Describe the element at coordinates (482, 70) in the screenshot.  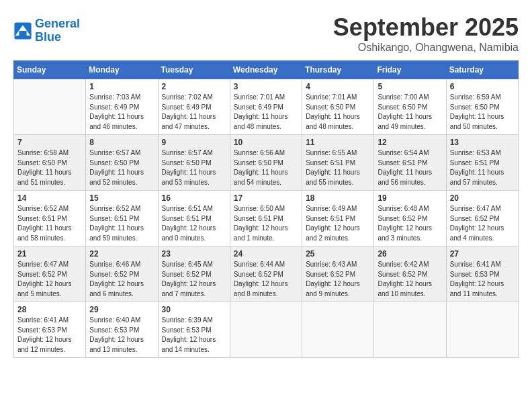
I see `weekday-header-saturday: Saturday` at that location.